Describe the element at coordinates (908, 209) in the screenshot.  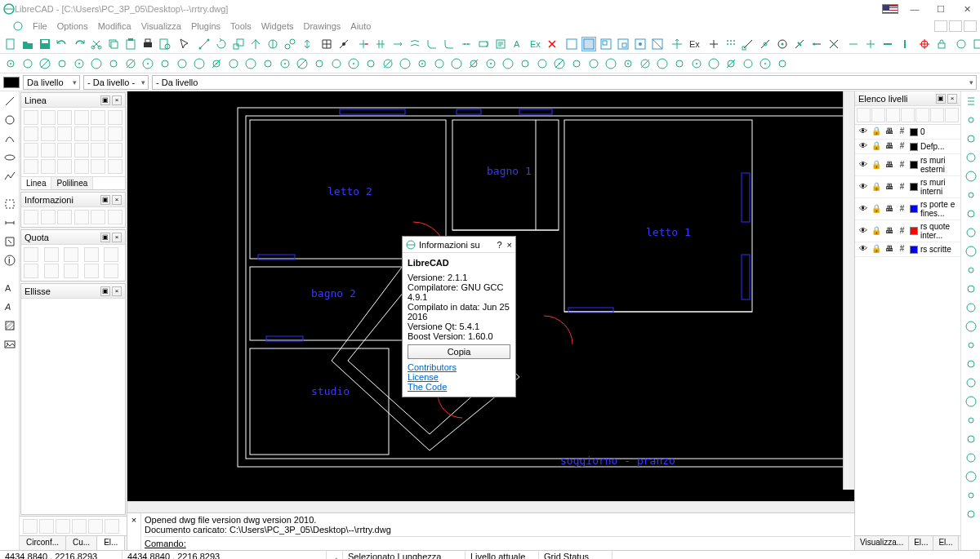
I see `layer-row: 👁🔒🖶#rs porte e fines...` at that location.